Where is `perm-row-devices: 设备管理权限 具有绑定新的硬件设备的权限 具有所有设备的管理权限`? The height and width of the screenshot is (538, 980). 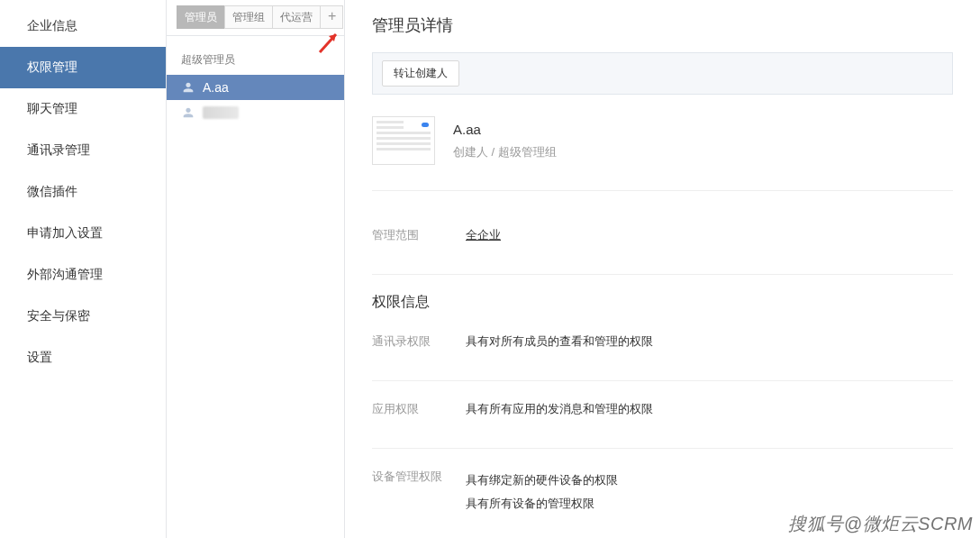 perm-row-devices: 设备管理权限 具有绑定新的硬件设备的权限 具有所有设备的管理权限 is located at coordinates (663, 492).